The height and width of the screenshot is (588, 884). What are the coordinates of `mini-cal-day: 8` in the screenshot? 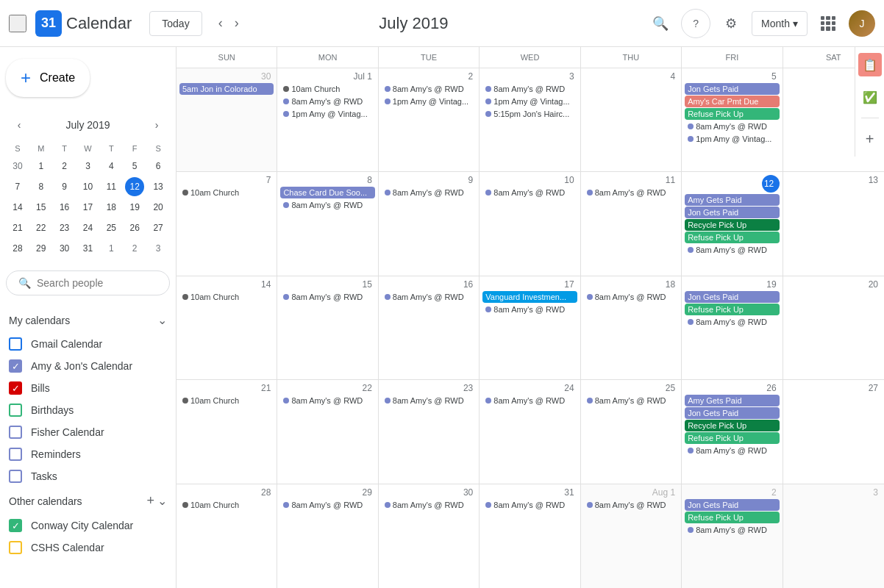 It's located at (41, 187).